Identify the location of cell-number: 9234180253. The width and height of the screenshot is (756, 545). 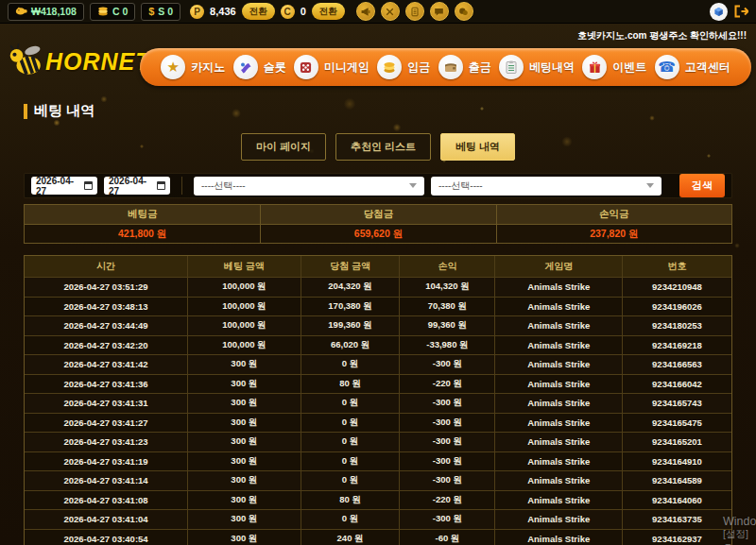
(677, 325).